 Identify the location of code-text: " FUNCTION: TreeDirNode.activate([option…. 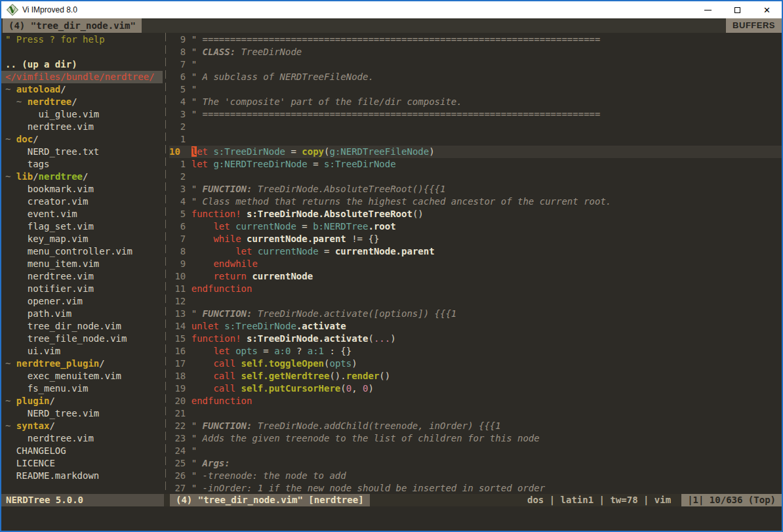
(487, 314).